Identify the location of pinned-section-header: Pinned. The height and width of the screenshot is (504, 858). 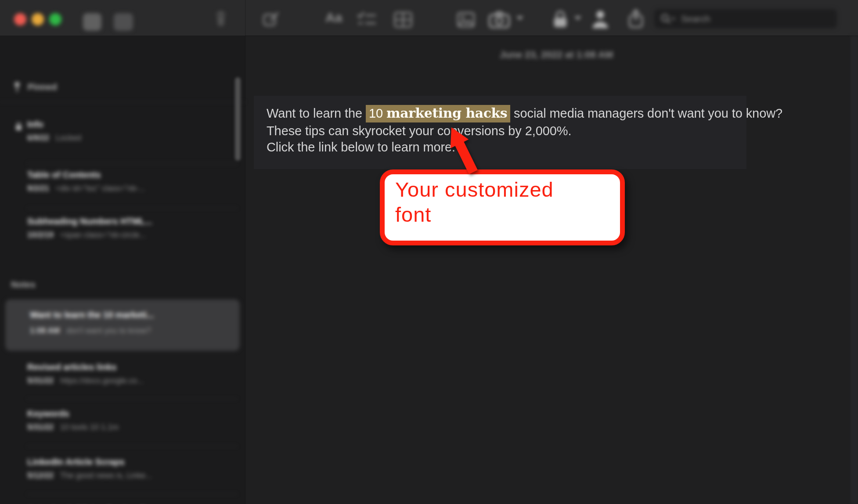
(35, 87).